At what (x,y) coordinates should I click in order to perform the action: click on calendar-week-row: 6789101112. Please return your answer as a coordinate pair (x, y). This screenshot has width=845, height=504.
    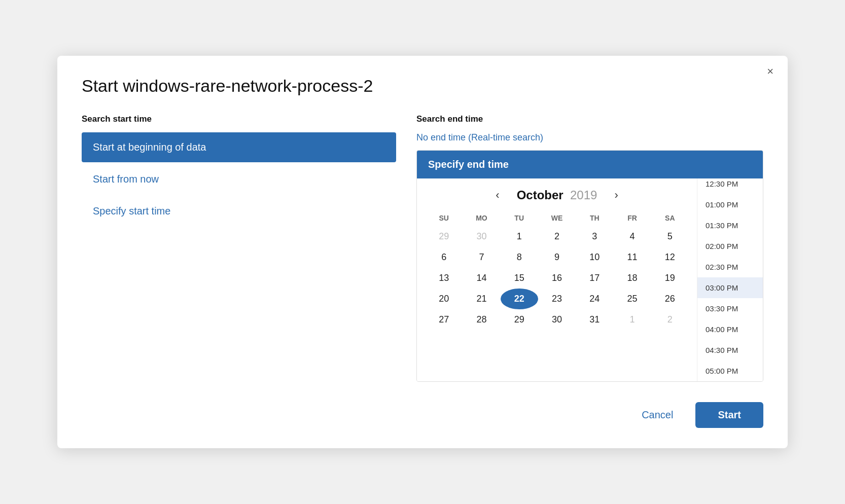
    Looking at the image, I should click on (557, 258).